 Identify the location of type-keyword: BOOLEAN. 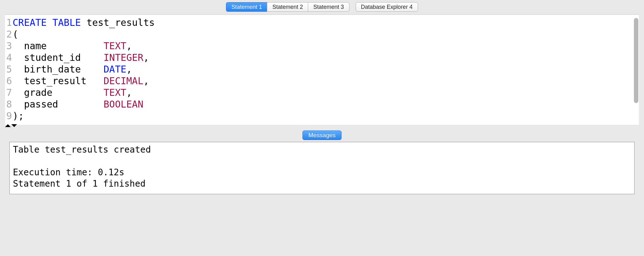
(123, 104).